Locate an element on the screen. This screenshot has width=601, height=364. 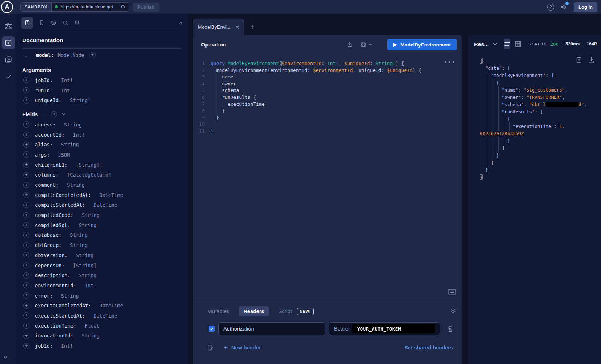
collapse-docs-icon: « is located at coordinates (181, 23).